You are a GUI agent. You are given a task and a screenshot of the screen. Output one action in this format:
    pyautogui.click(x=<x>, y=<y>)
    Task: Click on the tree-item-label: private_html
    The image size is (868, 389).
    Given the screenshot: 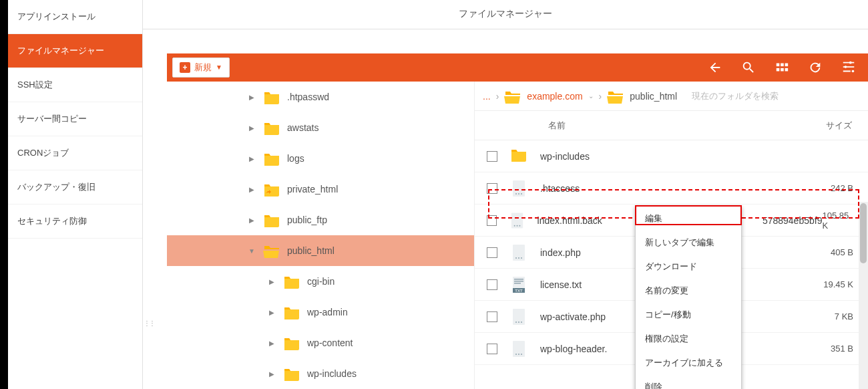 What is the action you would take?
    pyautogui.click(x=312, y=189)
    